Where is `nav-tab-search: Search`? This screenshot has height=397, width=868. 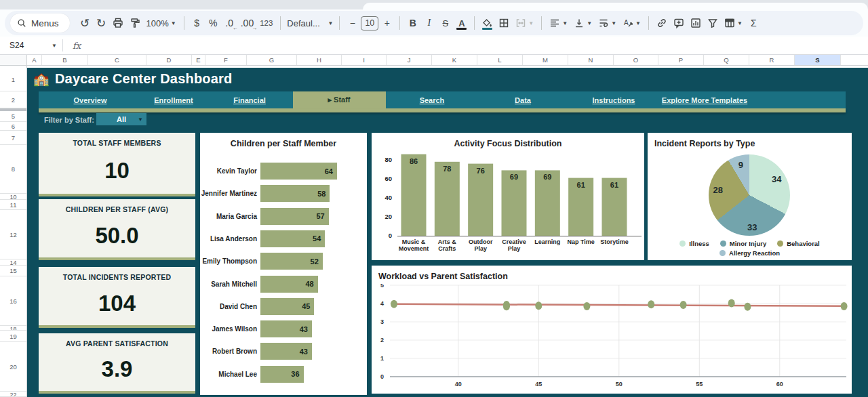
nav-tab-search: Search is located at coordinates (433, 100).